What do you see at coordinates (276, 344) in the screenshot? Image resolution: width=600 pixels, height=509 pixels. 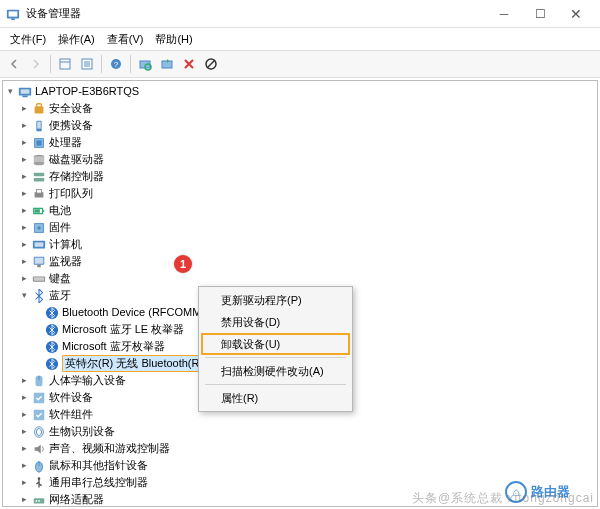 I see `menu-uninstall-device: 卸载设备(U)` at bounding box center [276, 344].